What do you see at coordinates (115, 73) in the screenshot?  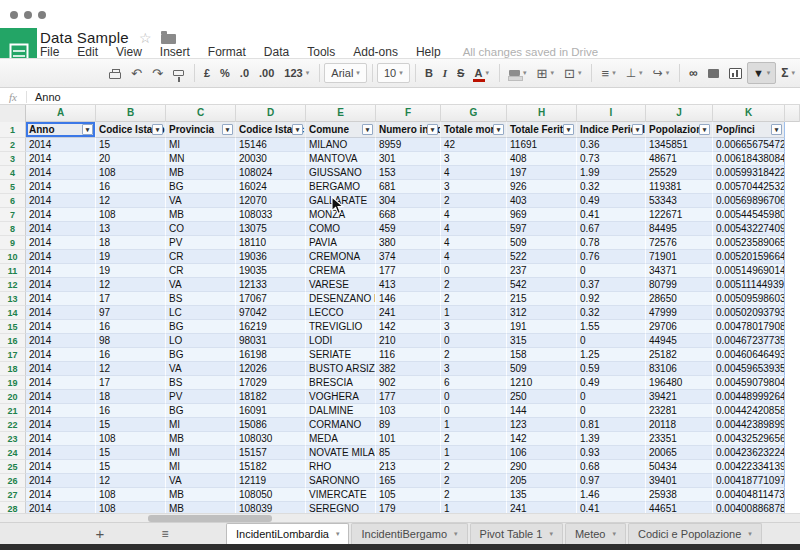 I see `print-button` at bounding box center [115, 73].